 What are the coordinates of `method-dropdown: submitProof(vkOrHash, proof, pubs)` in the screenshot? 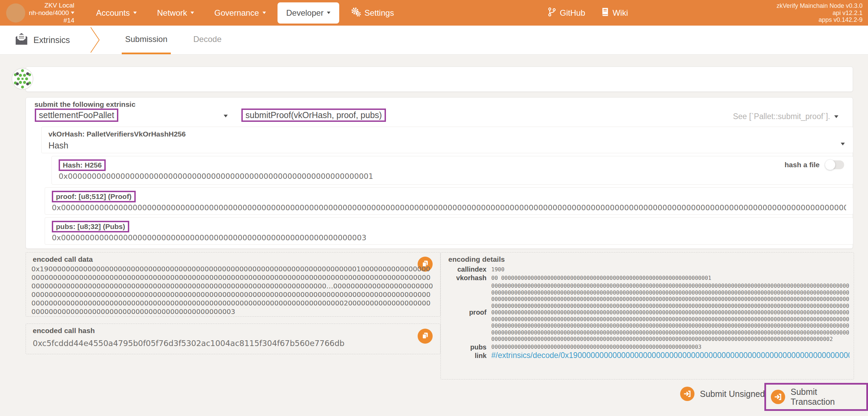 It's located at (314, 115).